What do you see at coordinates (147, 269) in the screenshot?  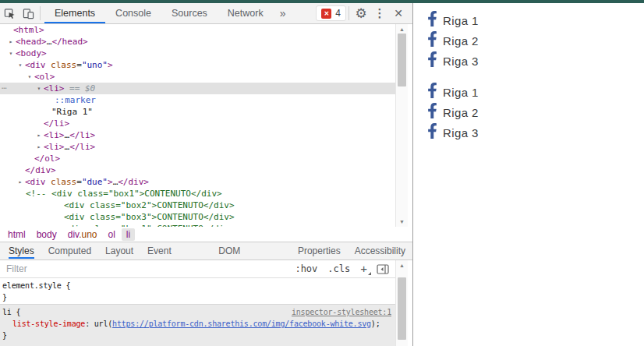 I see `filter-input` at bounding box center [147, 269].